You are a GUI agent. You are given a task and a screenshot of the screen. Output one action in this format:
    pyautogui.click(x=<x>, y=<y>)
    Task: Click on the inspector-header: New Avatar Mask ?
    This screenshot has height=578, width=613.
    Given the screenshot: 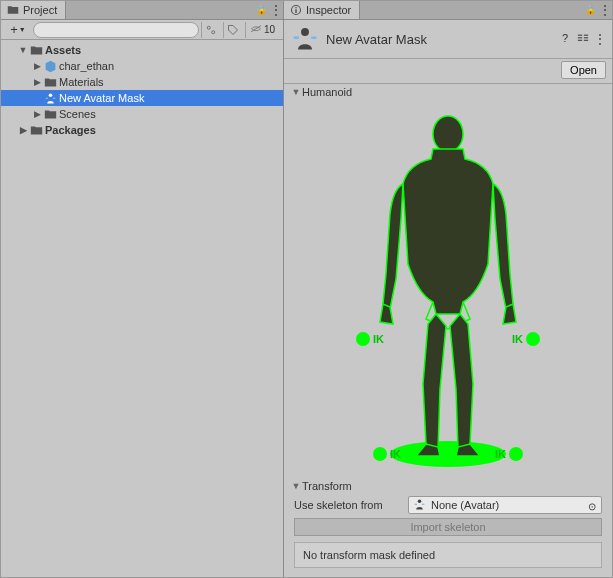 What is the action you would take?
    pyautogui.click(x=448, y=40)
    